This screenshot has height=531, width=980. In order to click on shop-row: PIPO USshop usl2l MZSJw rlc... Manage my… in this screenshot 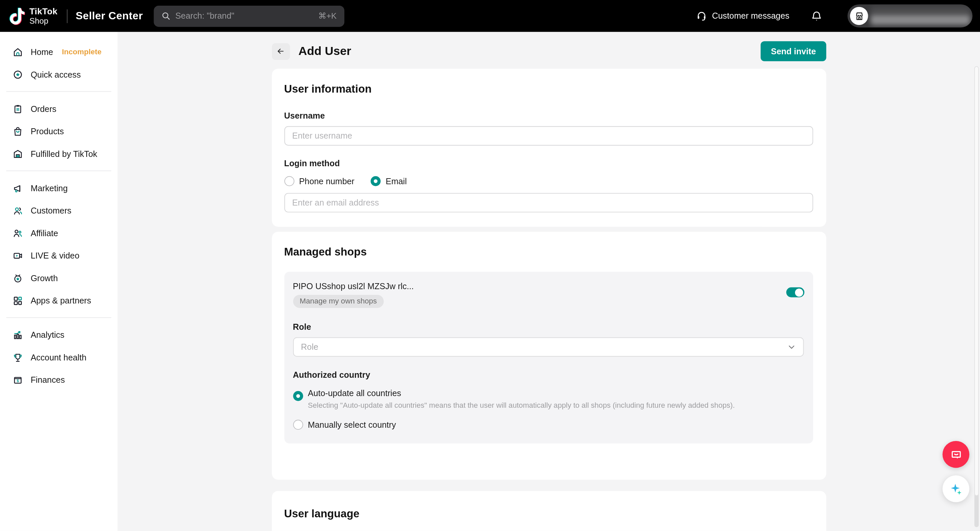, I will do `click(548, 295)`.